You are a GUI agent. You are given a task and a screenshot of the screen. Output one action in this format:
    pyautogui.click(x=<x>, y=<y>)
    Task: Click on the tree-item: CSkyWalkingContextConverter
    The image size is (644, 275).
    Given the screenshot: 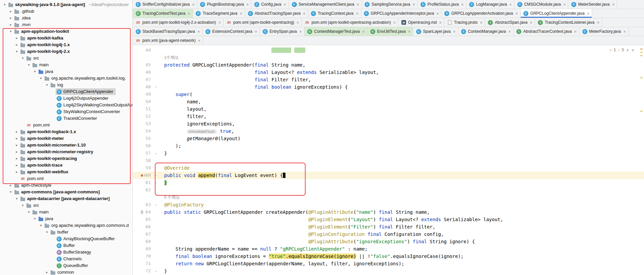 What is the action you would take?
    pyautogui.click(x=66, y=112)
    